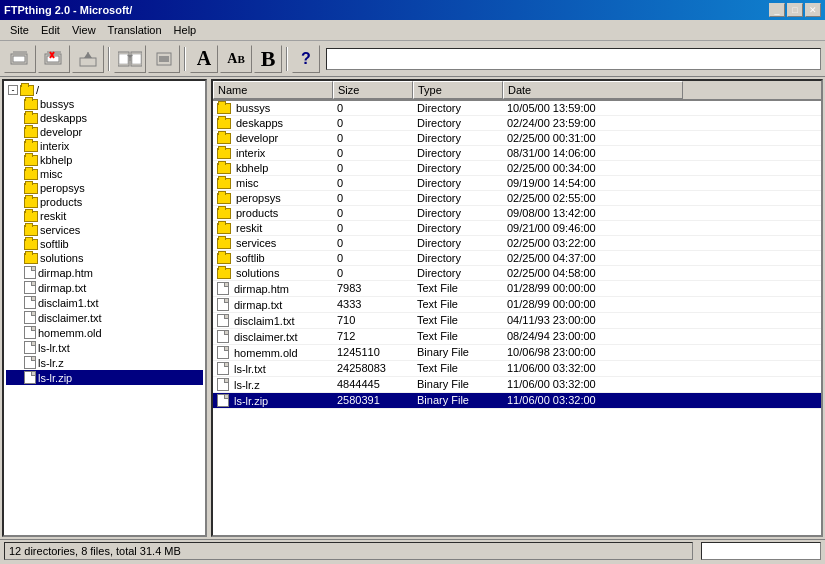 This screenshot has height=564, width=825. Describe the element at coordinates (135, 30) in the screenshot. I see `menu-translation: Translation` at that location.